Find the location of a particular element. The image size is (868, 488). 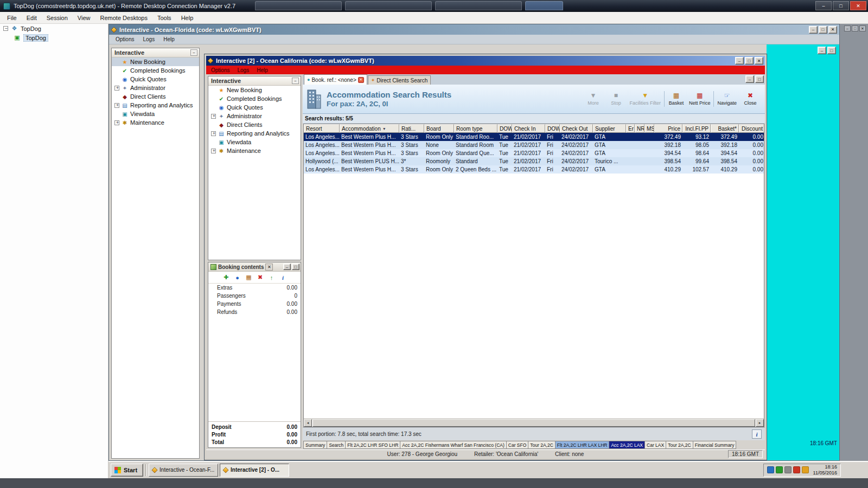

booking-content-row: Payments 0.00 is located at coordinates (254, 304).